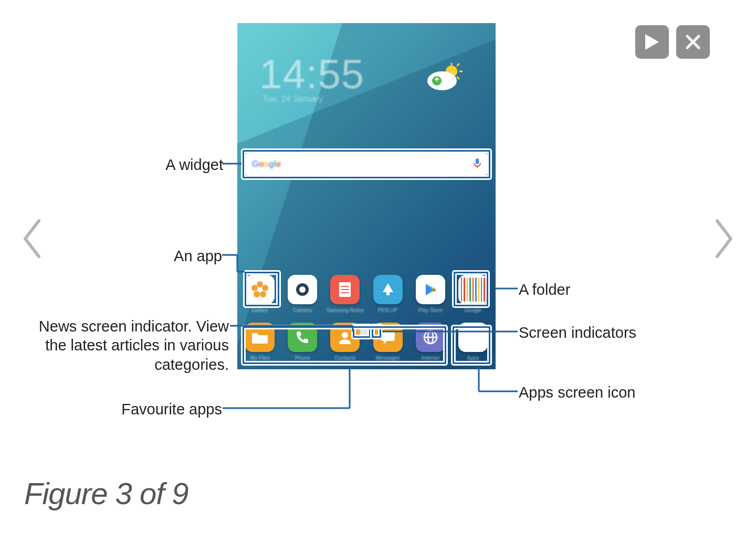 This screenshot has height=534, width=756. What do you see at coordinates (430, 358) in the screenshot?
I see `dock-label: Internet` at bounding box center [430, 358].